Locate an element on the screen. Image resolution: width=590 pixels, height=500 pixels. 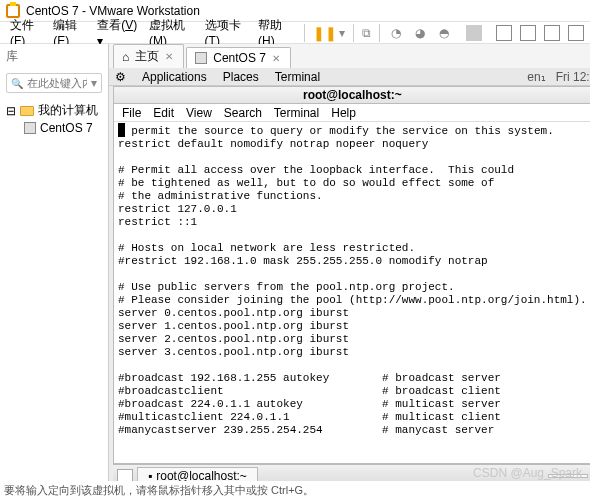
gnome-apps-icon: ⚙ is located at coordinates (120, 77).